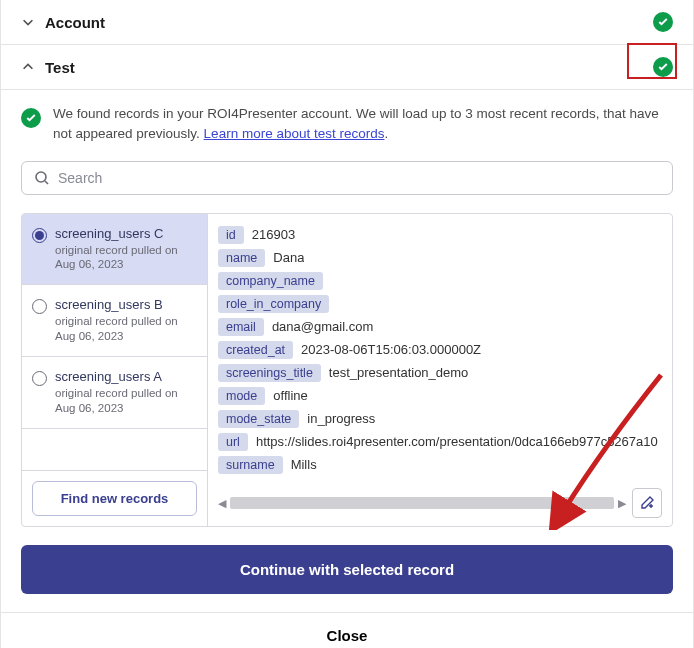  Describe the element at coordinates (274, 304) in the screenshot. I see `detail-key: role_in_company` at that location.